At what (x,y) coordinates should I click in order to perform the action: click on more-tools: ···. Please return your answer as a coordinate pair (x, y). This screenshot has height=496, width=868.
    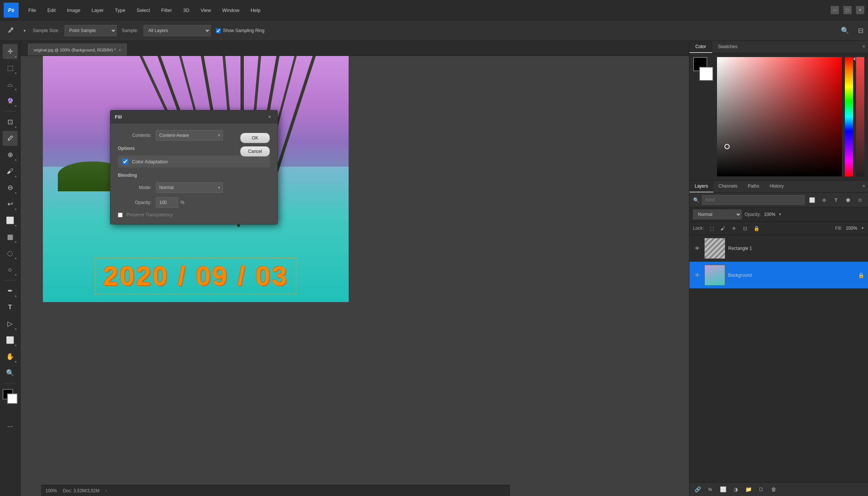
    Looking at the image, I should click on (10, 426).